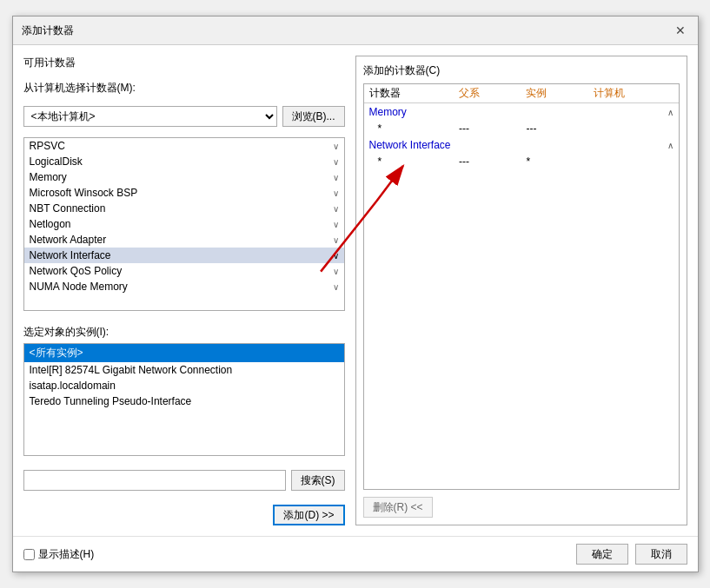 This screenshot has width=710, height=588. I want to click on counter-list: RPSVC ∨ LogicalDisk ∨ Memory ∨ Microsoft…, so click(184, 224).